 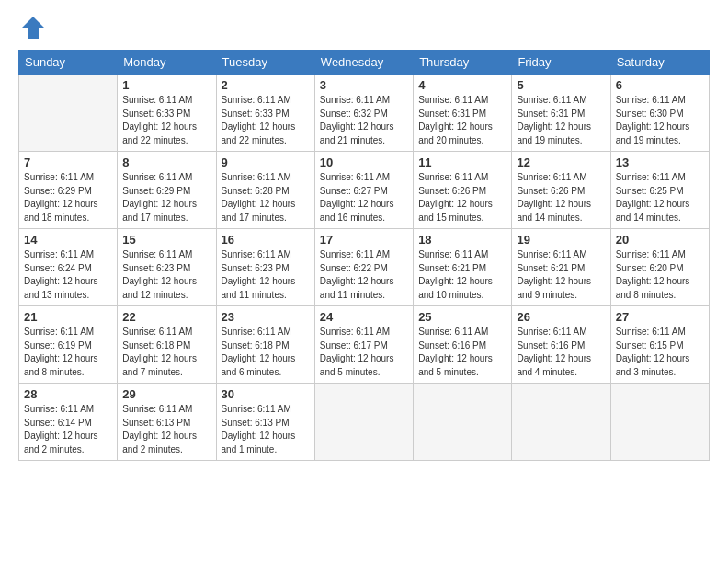 What do you see at coordinates (660, 275) in the screenshot?
I see `day-info: Sunrise: 6:11 AMSunset: 6:20 PMDaylight:…` at bounding box center [660, 275].